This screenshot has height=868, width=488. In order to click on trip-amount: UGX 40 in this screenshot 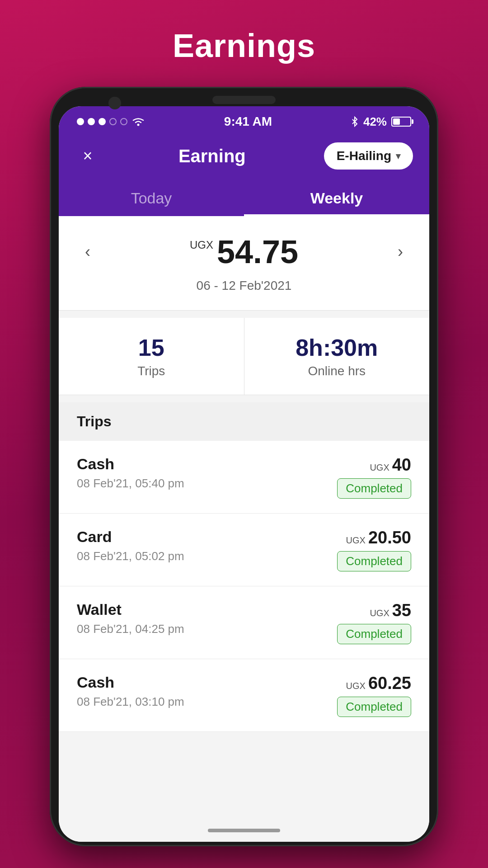, I will do `click(390, 465)`.